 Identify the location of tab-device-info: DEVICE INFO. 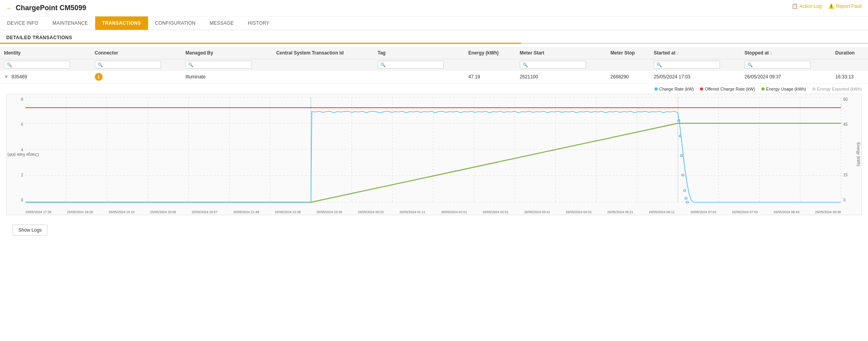
(23, 23).